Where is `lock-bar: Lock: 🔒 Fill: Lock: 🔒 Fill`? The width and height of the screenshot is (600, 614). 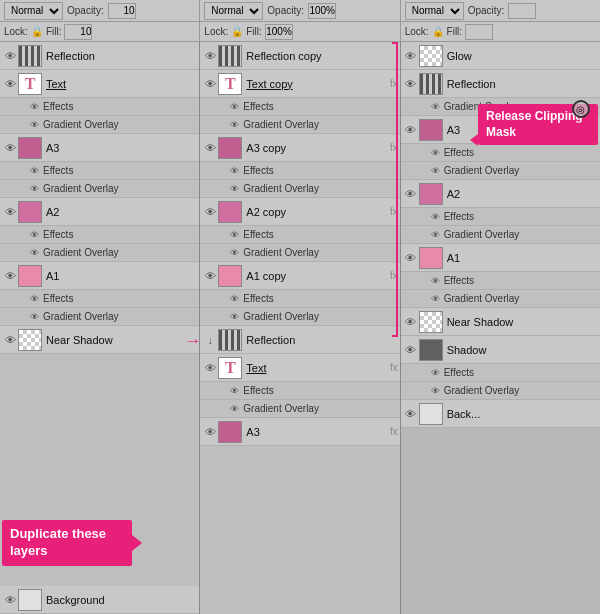
lock-bar: Lock: 🔒 Fill: Lock: 🔒 Fill is located at coordinates (300, 32).